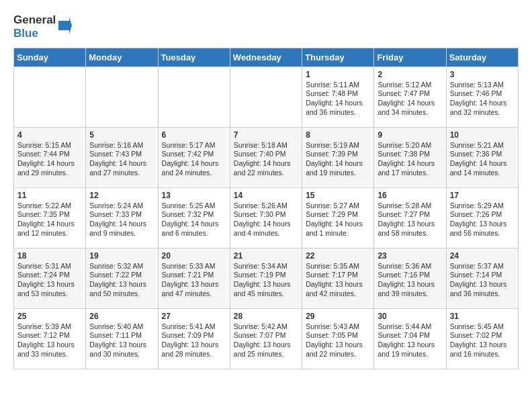 The image size is (532, 411). Describe the element at coordinates (122, 57) in the screenshot. I see `day-header-monday: Monday` at that location.